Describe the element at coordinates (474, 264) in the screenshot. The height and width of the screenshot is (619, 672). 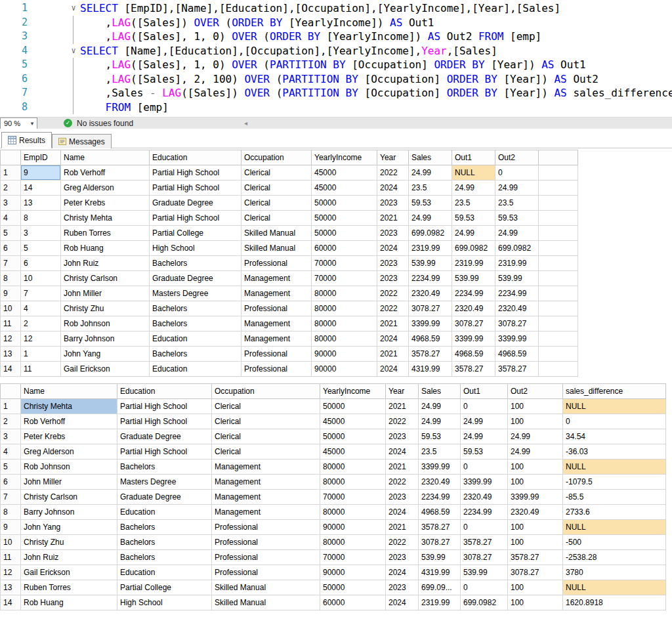
I see `cell: 2319.99` at that location.